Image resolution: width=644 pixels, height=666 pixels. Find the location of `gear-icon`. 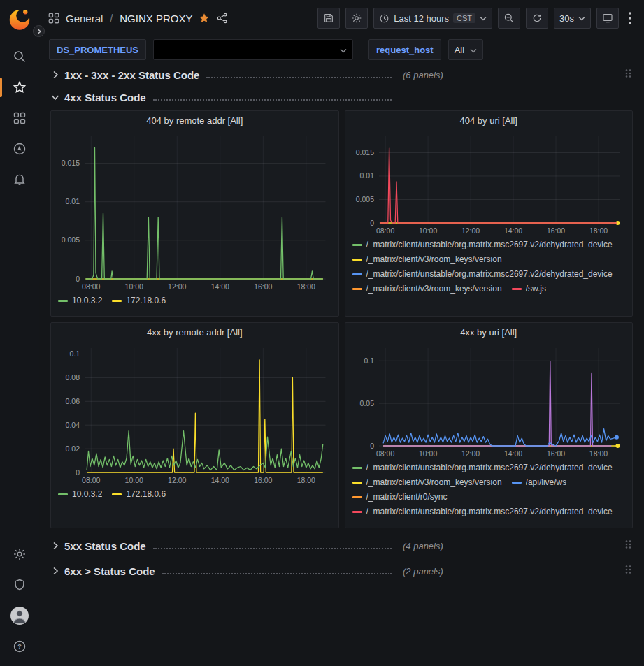

gear-icon is located at coordinates (357, 18).